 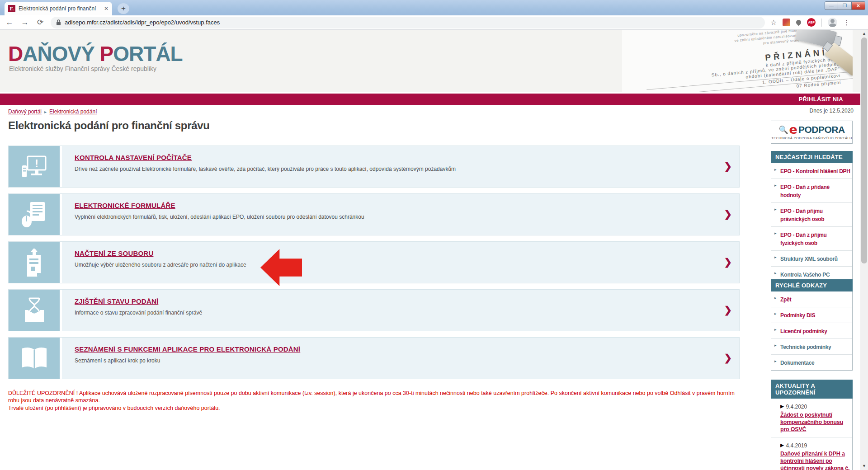 I want to click on login-nia-button: PŘIHLÁSIT NIA, so click(x=821, y=99).